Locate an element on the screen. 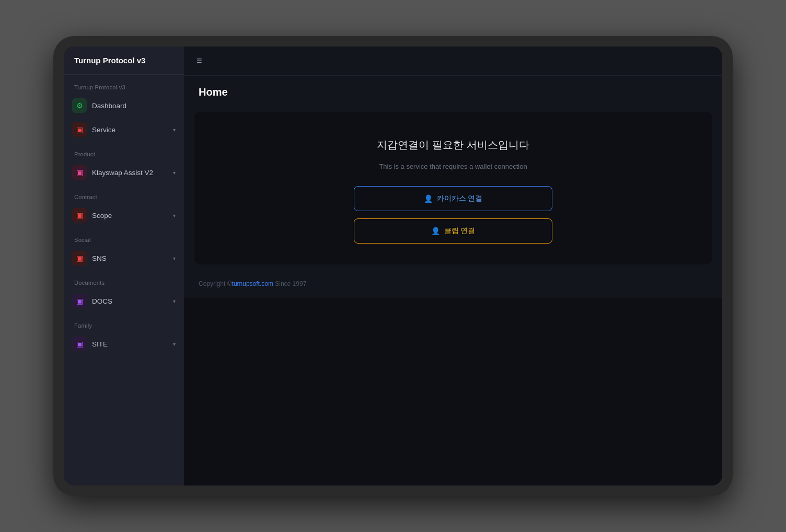 This screenshot has width=786, height=532. page-header: Home is located at coordinates (453, 91).